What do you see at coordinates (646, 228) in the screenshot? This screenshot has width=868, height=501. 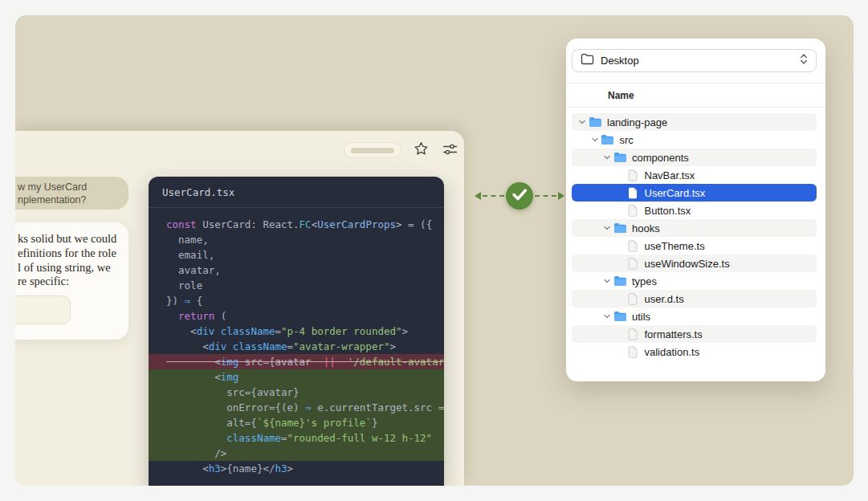 I see `tree-row-label: hooks` at bounding box center [646, 228].